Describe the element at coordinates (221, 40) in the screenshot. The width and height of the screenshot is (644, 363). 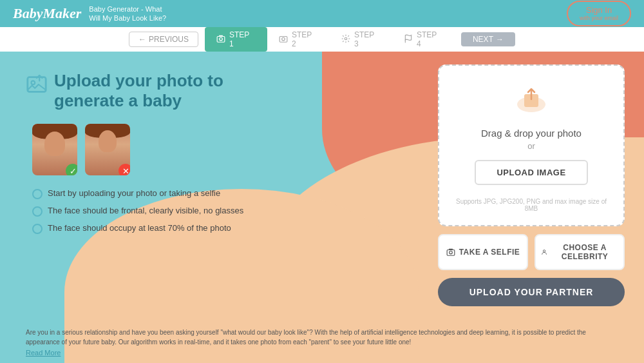
I see `camera-icon` at that location.